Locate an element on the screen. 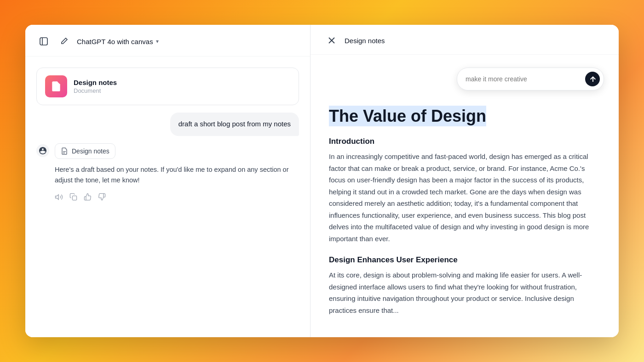 This screenshot has height=362, width=644. canvas-prompt-input is located at coordinates (523, 79).